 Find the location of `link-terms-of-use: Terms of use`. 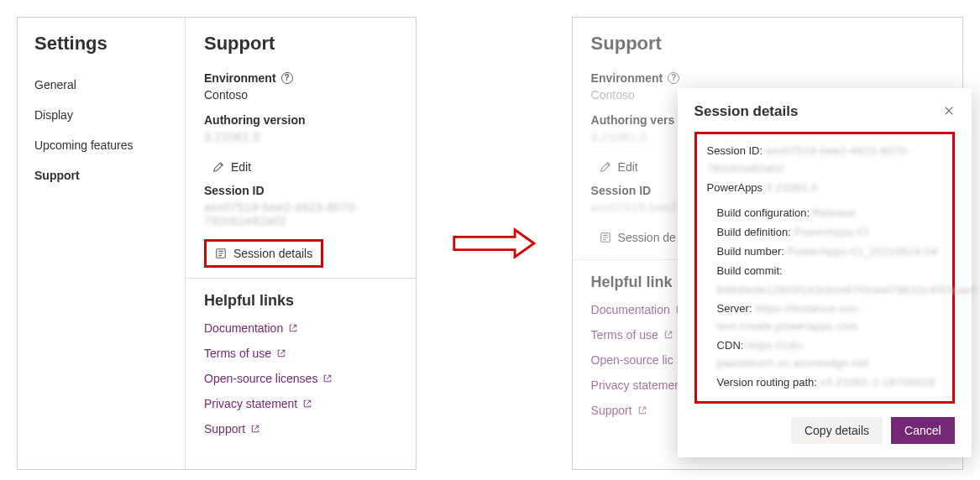

link-terms-of-use: Terms of use is located at coordinates (301, 353).